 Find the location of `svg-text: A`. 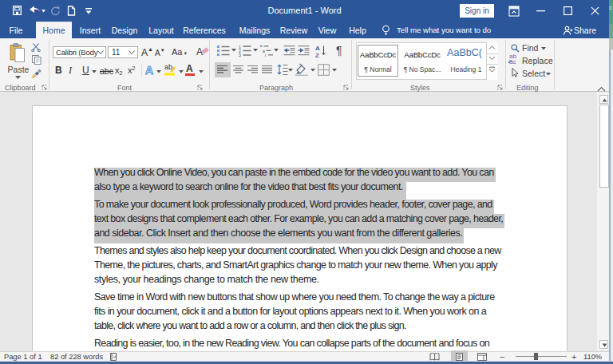

svg-text: A is located at coordinates (149, 70).